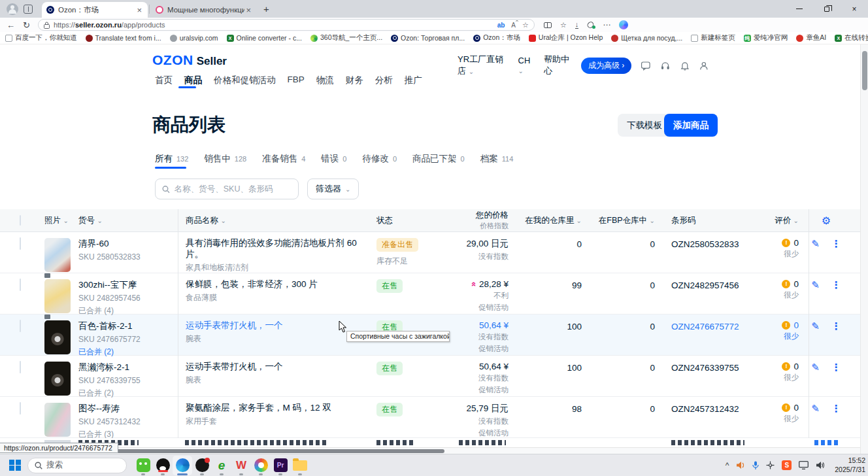 Image resolution: width=868 pixels, height=476 pixels. What do you see at coordinates (851, 38) in the screenshot?
I see `bookmark-item: X在线转换器 - 免费...` at bounding box center [851, 38].